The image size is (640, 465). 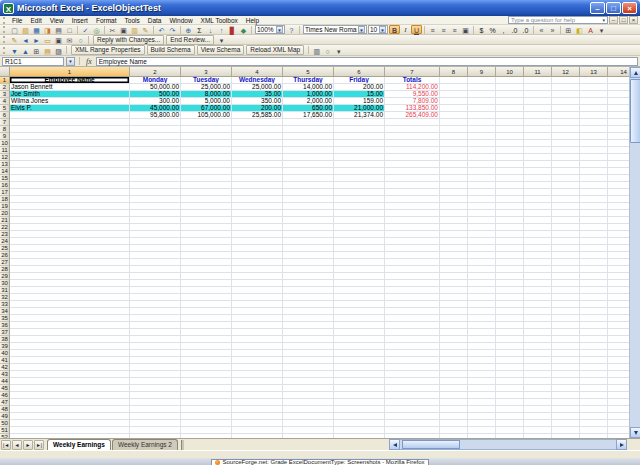 I want to click on cell-r26c8, so click(x=454, y=256).